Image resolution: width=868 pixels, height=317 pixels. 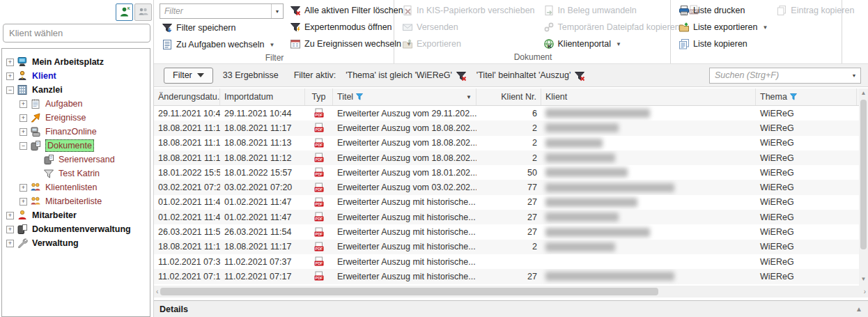 I want to click on cell-titel: Erweiterter Auszug vom 18.08.202..., so click(x=405, y=157).